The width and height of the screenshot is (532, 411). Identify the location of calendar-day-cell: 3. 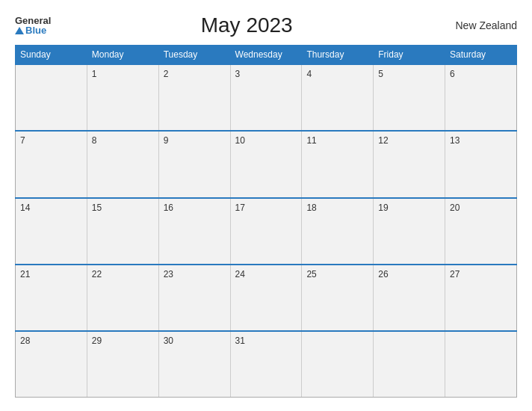
(266, 97).